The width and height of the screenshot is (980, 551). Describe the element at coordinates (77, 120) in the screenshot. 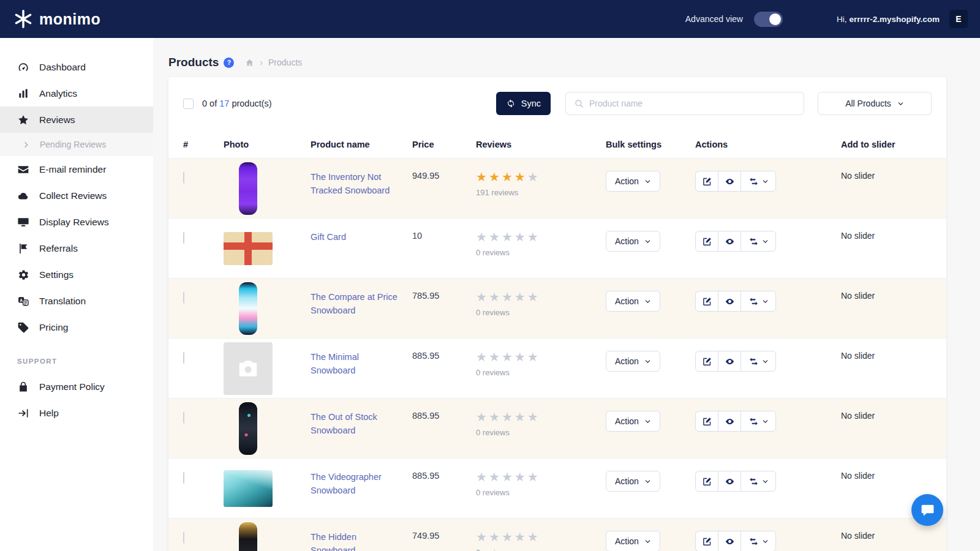

I see `sidebar-item-reviews: Reviews` at that location.